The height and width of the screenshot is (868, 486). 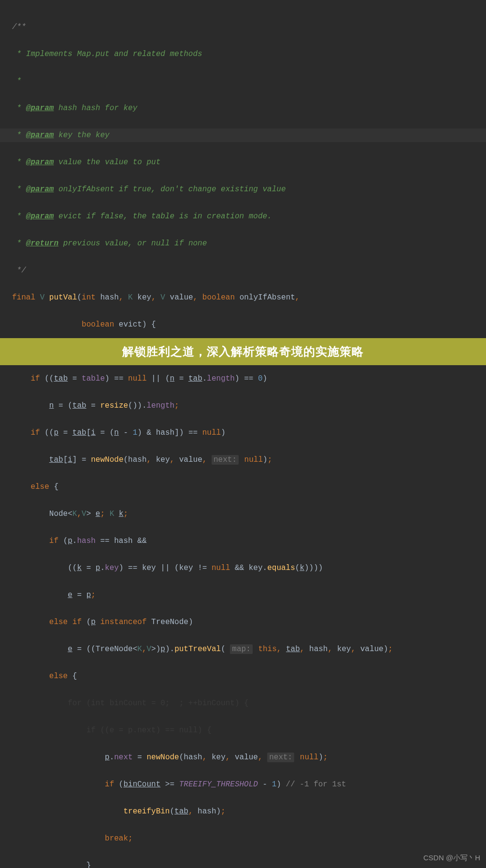 I want to click on newnode-1: tab[i] = newNode(hash, key, value, next:…, so click(x=246, y=460).